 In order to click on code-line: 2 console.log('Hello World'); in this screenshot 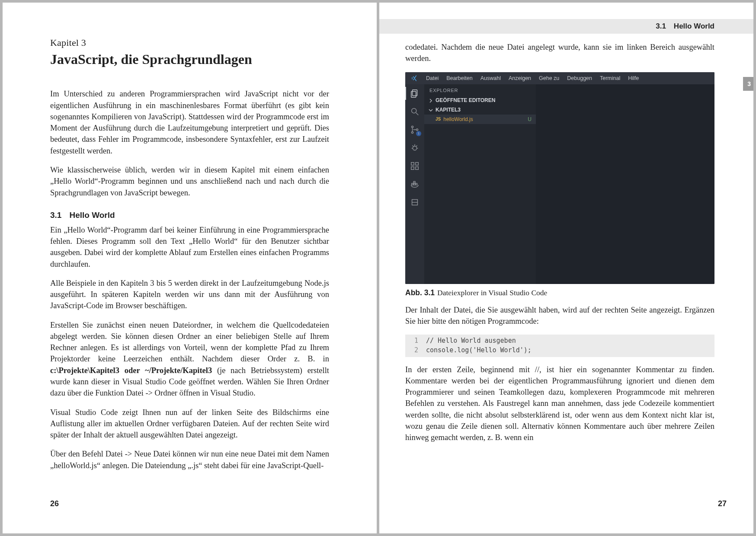, I will do `click(560, 351)`.